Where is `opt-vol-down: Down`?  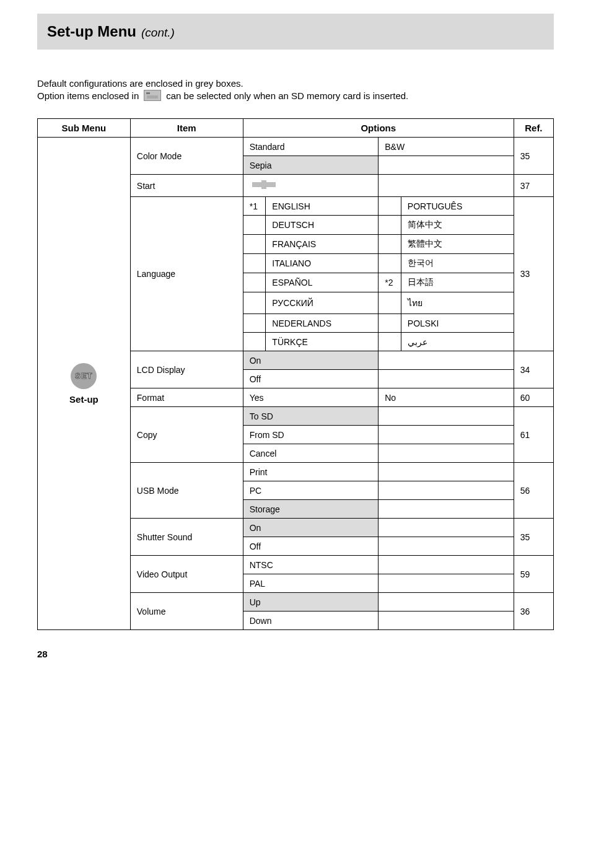
opt-vol-down: Down is located at coordinates (311, 621).